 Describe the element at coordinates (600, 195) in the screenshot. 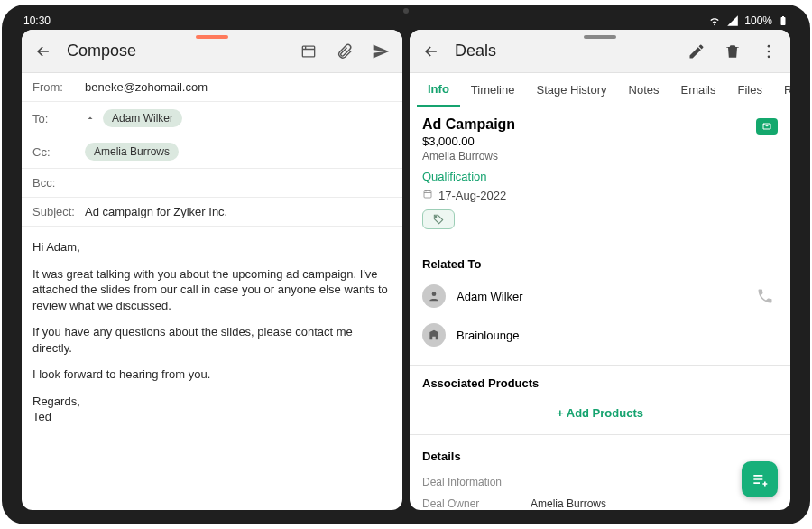

I see `deal-date: 17-Aug-2022` at that location.